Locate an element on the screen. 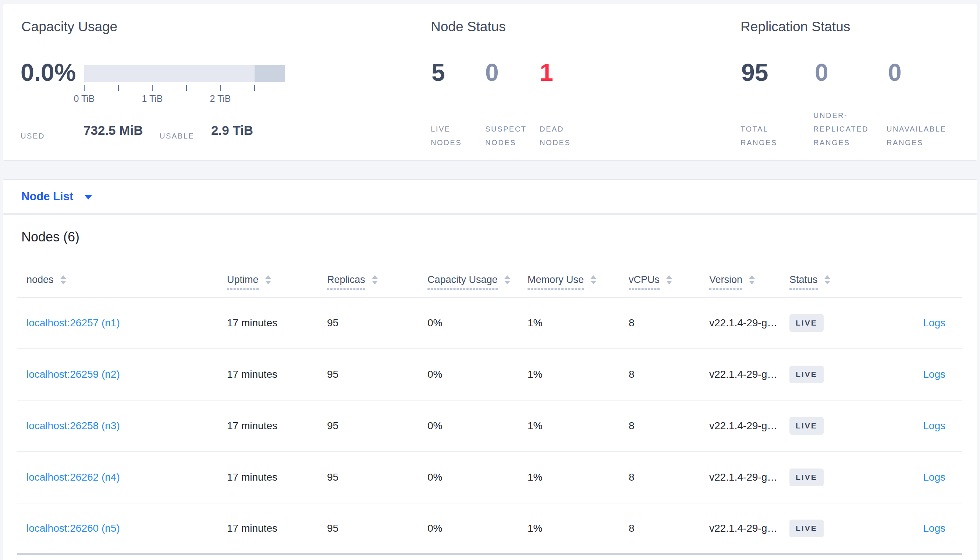 This screenshot has height=560, width=980. total-ranges-count: 95 is located at coordinates (755, 72).